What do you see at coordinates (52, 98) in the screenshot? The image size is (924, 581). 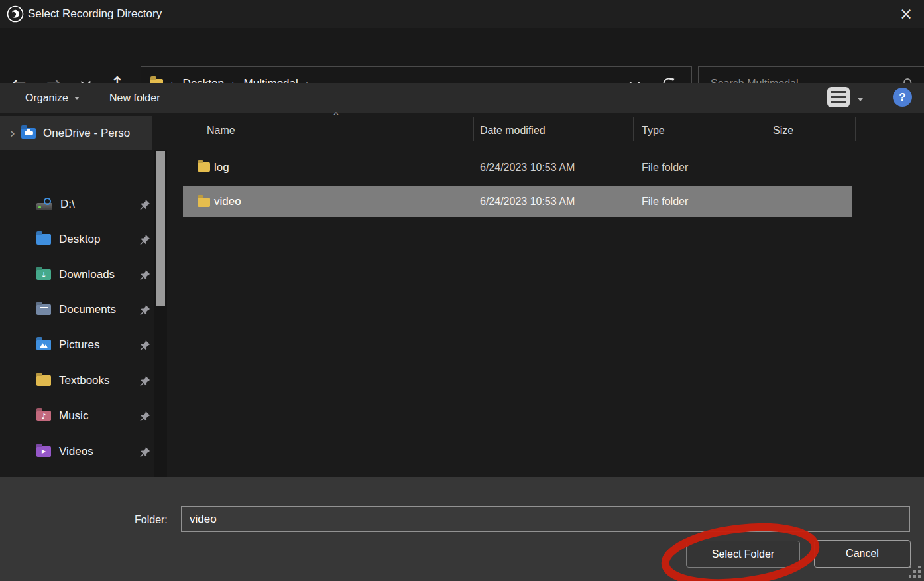 I see `organize-button: Organize` at bounding box center [52, 98].